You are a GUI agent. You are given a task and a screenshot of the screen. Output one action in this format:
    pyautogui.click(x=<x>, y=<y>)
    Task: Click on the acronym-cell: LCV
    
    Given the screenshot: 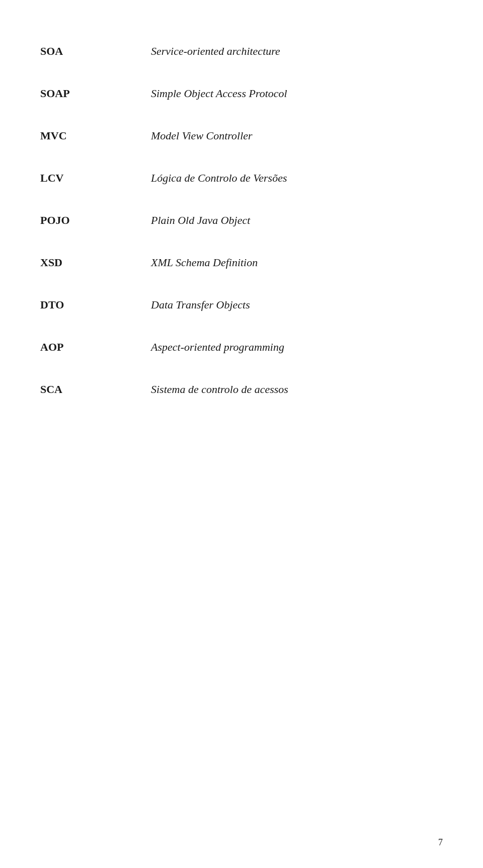 What is the action you would take?
    pyautogui.click(x=96, y=178)
    